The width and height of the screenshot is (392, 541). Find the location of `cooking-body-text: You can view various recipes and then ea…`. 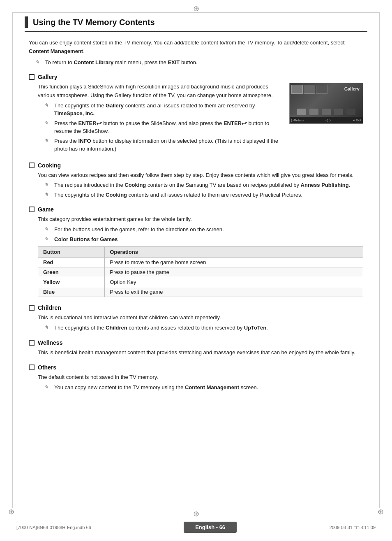

cooking-body-text: You can view various recipes and then ea… is located at coordinates (201, 175).